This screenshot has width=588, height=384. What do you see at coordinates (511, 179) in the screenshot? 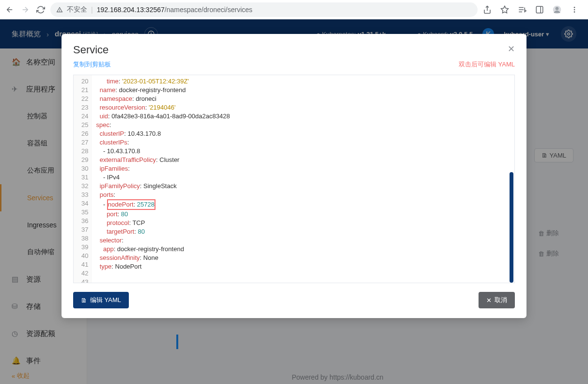
I see `scrollbar` at bounding box center [511, 179].